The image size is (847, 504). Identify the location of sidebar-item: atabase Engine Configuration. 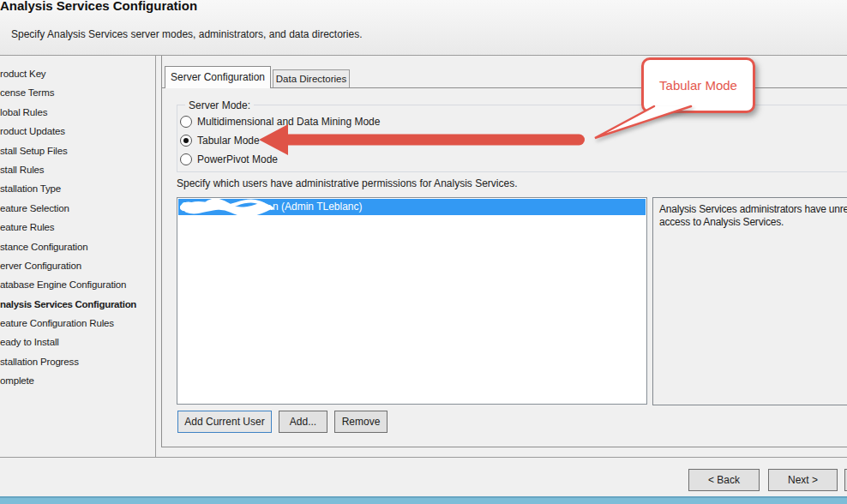
(77, 285).